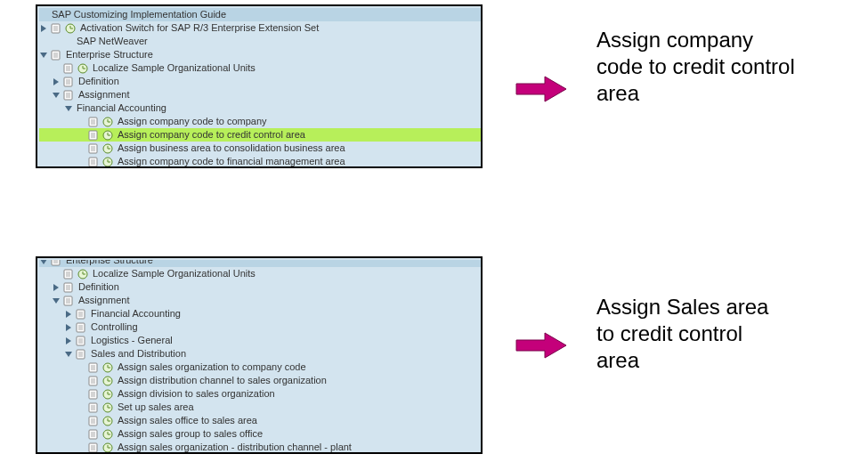 The image size is (868, 462). What do you see at coordinates (187, 420) in the screenshot?
I see `tree-row-label: Assign sales office to sales area` at bounding box center [187, 420].